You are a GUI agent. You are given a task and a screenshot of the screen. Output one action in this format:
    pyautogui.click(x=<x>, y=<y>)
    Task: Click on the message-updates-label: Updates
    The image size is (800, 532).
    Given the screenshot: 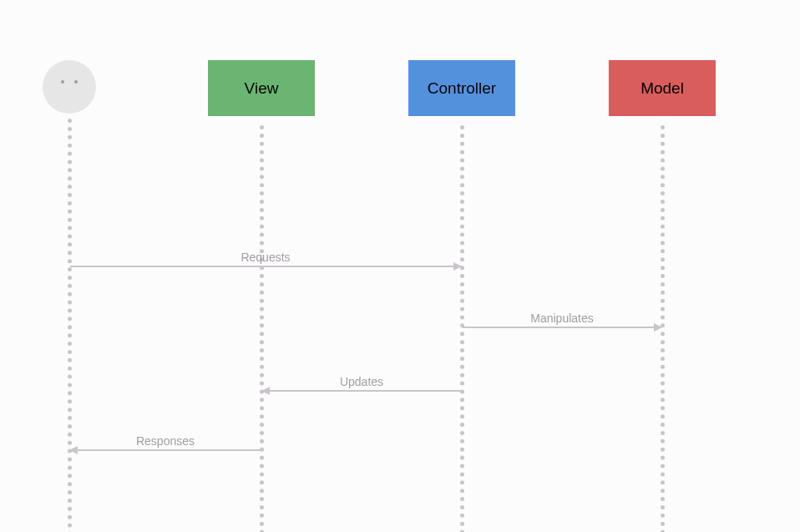 What is the action you would take?
    pyautogui.click(x=362, y=382)
    